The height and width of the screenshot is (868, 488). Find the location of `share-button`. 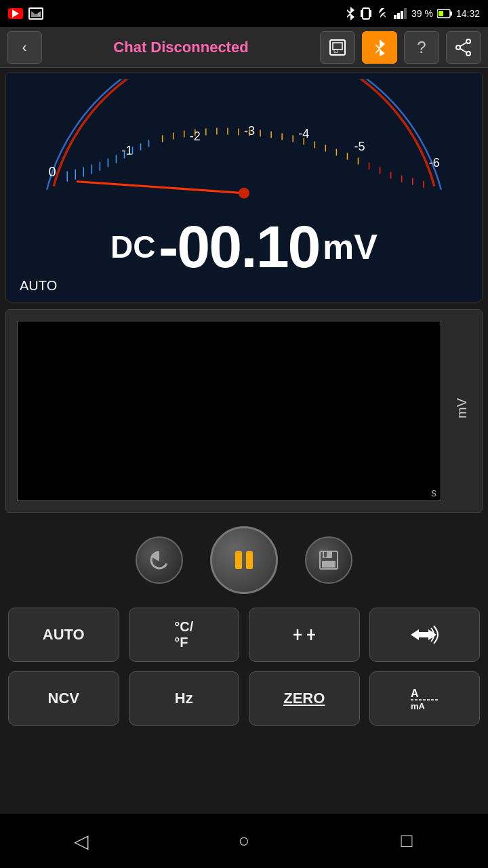

share-button is located at coordinates (464, 47).